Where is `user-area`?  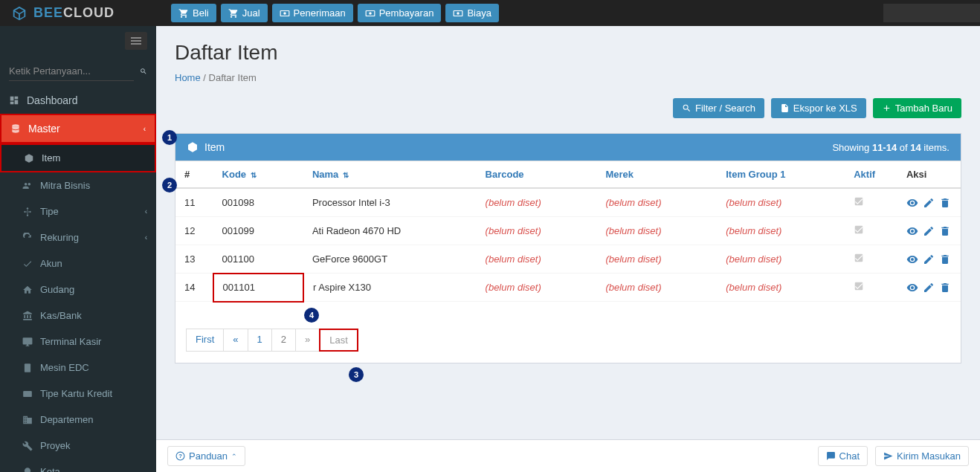 user-area is located at coordinates (932, 13).